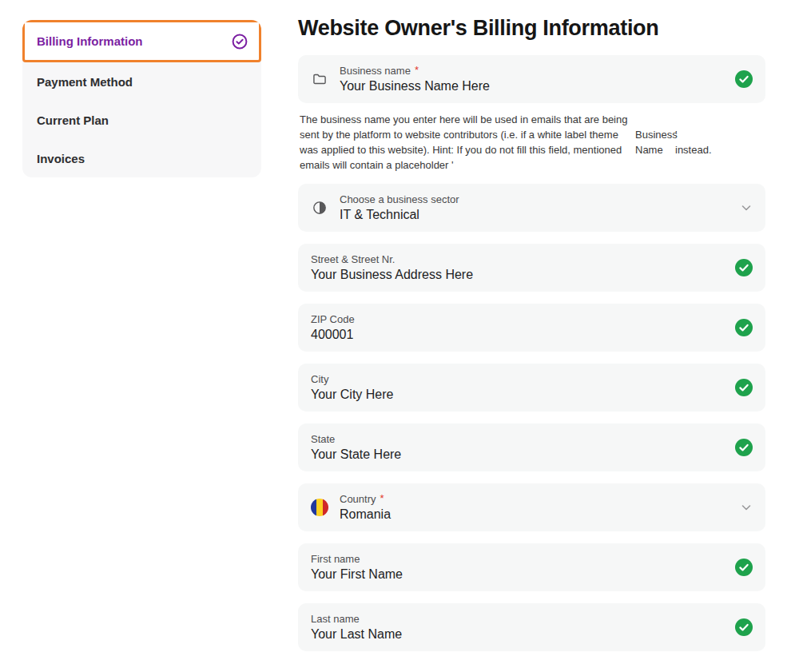 The image size is (799, 672). What do you see at coordinates (358, 499) in the screenshot?
I see `field-label: Country` at bounding box center [358, 499].